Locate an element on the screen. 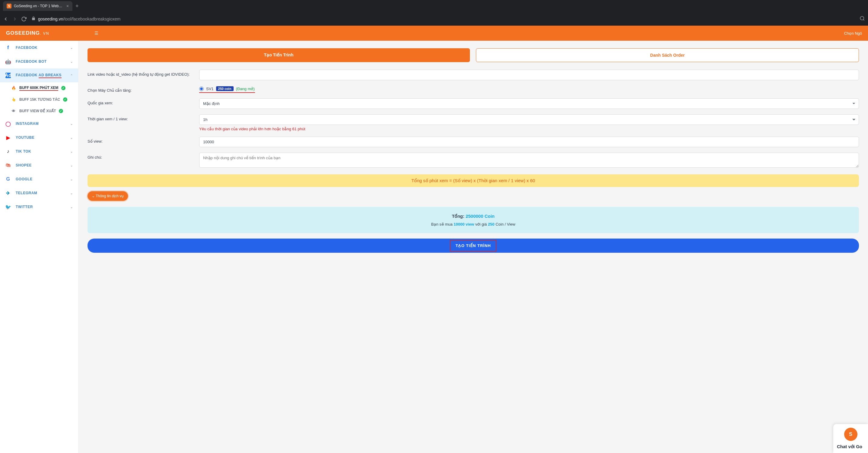 This screenshot has height=453, width=868. close-icon: × is located at coordinates (67, 6).